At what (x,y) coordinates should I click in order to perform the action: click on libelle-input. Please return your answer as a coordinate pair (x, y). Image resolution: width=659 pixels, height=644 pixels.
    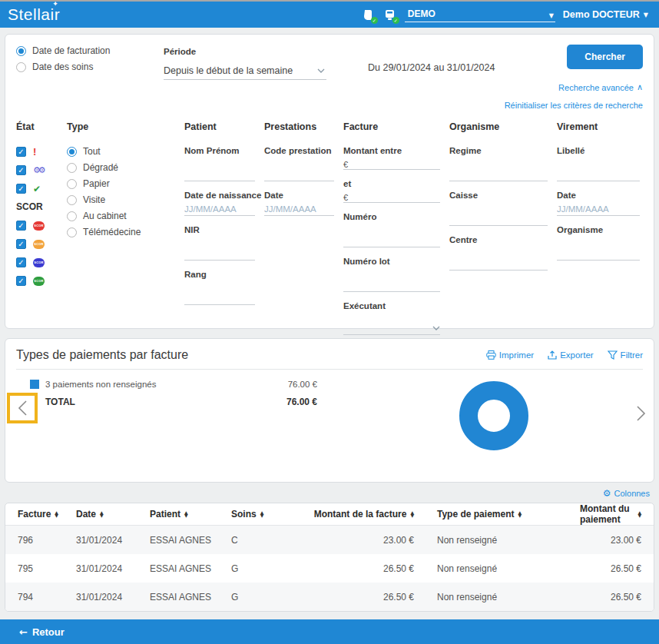
    Looking at the image, I should click on (598, 175).